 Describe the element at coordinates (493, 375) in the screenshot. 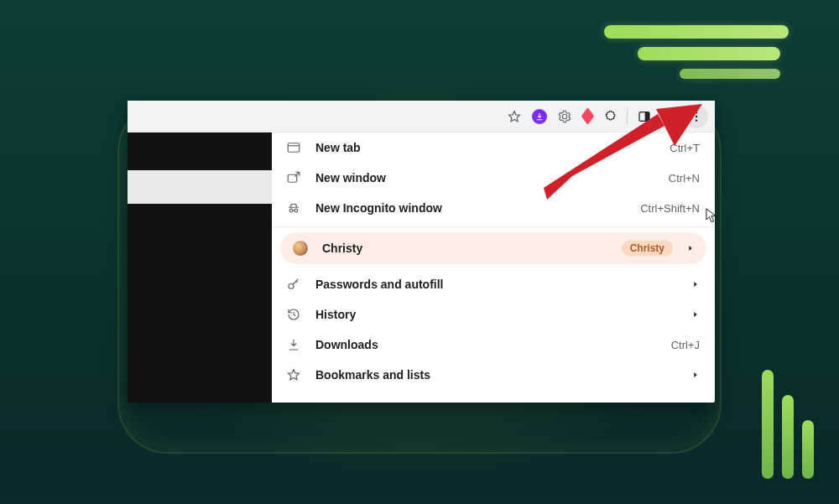

I see `menu-item-bookmarks: Bookmarks and lists` at that location.